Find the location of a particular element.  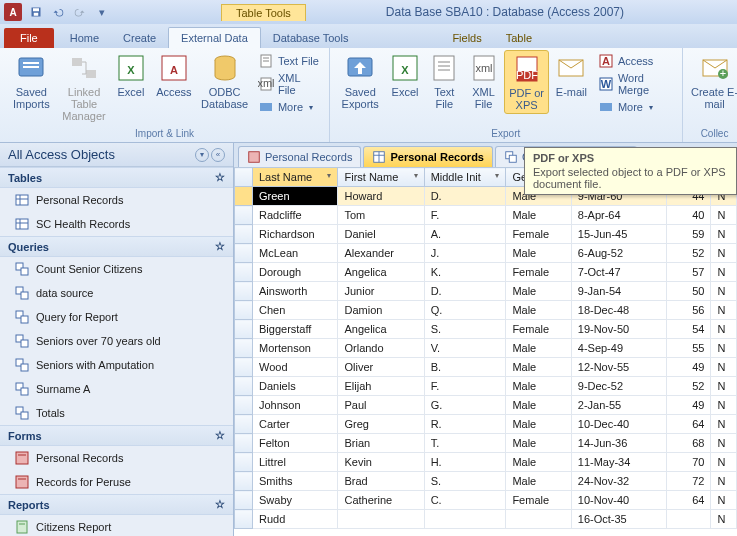

export-access-button: AAccess is located at coordinates (635, 61).